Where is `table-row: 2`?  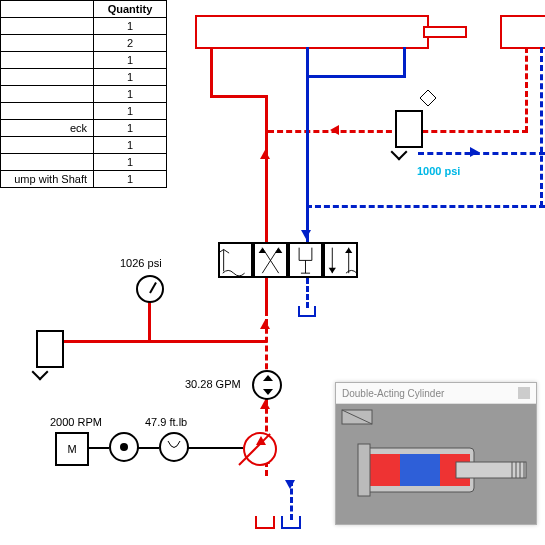
table-row: 2 is located at coordinates (84, 44).